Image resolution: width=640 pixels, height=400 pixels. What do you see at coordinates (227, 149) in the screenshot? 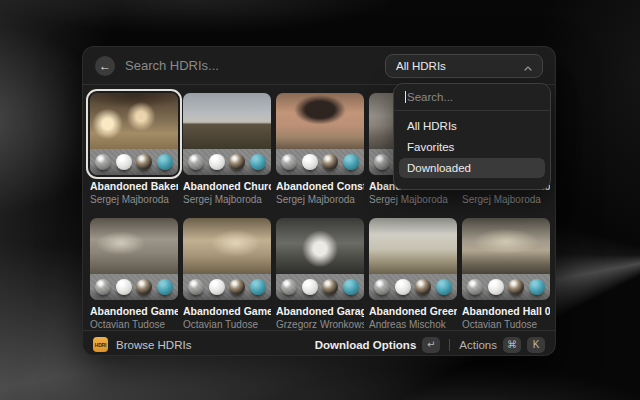
I see `hdri-card: Abandoned Church Sergej Majboroda` at bounding box center [227, 149].